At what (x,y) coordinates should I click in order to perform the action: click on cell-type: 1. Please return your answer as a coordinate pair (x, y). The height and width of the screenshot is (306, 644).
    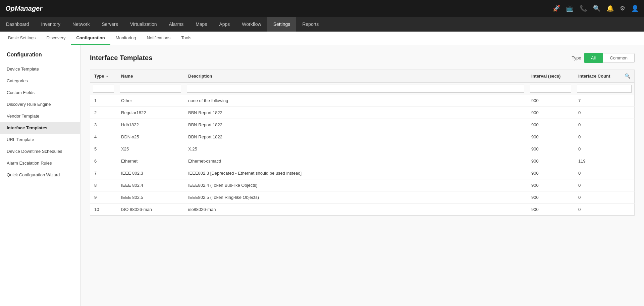
    Looking at the image, I should click on (104, 101).